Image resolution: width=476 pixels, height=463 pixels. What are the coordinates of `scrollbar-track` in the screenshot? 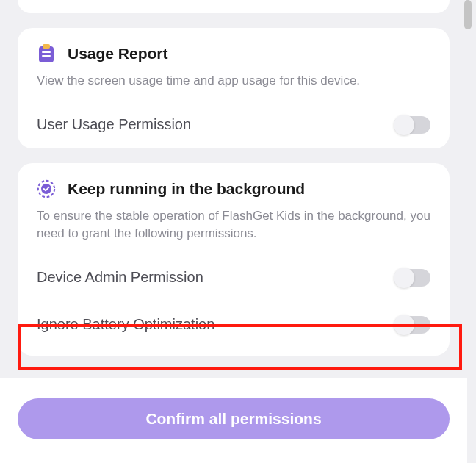 It's located at (470, 232).